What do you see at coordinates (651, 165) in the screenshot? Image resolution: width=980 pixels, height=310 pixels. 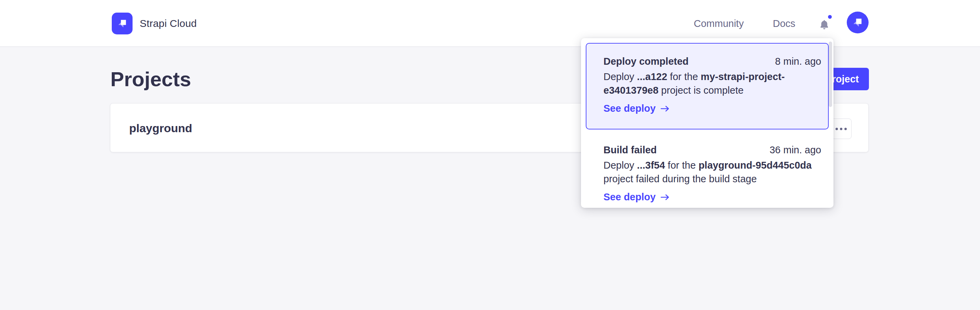 I see `deploy-id: ...3f54` at bounding box center [651, 165].